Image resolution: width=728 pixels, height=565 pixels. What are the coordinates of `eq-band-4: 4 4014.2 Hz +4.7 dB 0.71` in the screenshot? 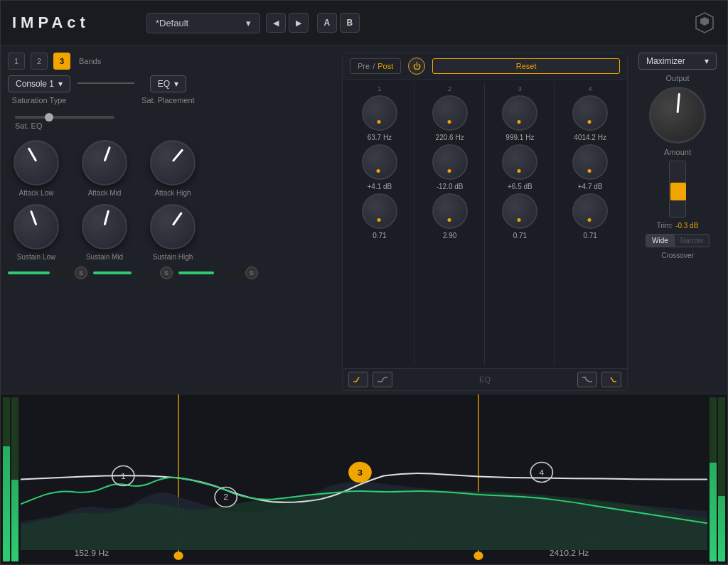 It's located at (590, 224).